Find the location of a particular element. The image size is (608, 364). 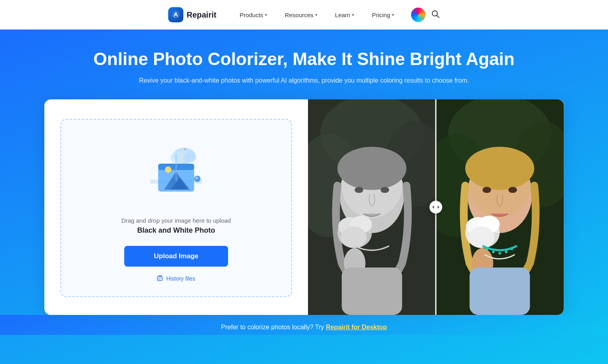

preview-bw-side is located at coordinates (372, 207).